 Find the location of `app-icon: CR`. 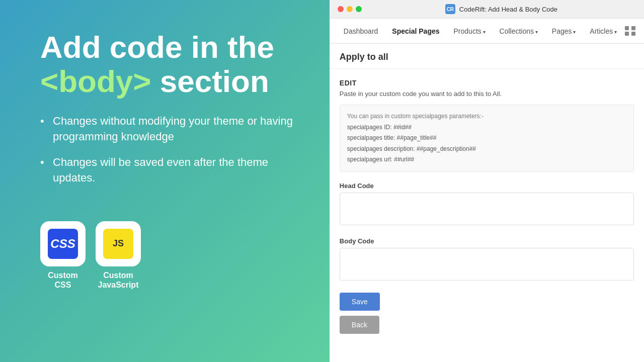

app-icon: CR is located at coordinates (450, 9).